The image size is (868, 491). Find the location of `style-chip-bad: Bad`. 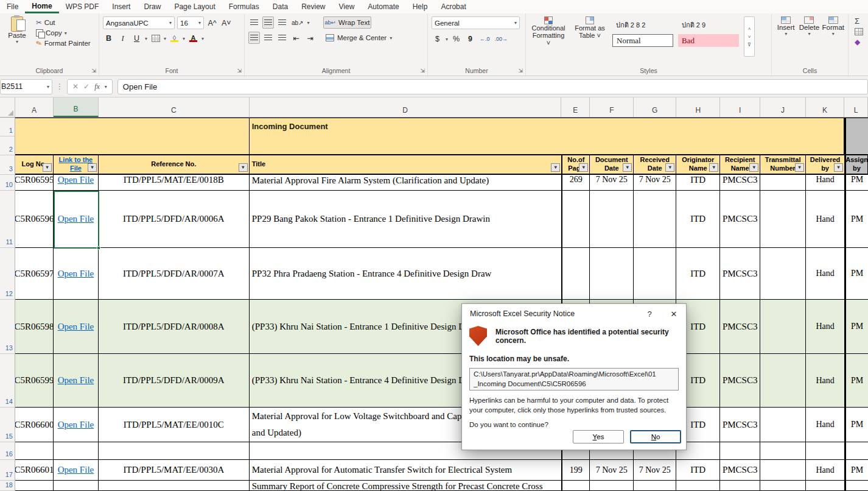

style-chip-bad: Bad is located at coordinates (709, 40).